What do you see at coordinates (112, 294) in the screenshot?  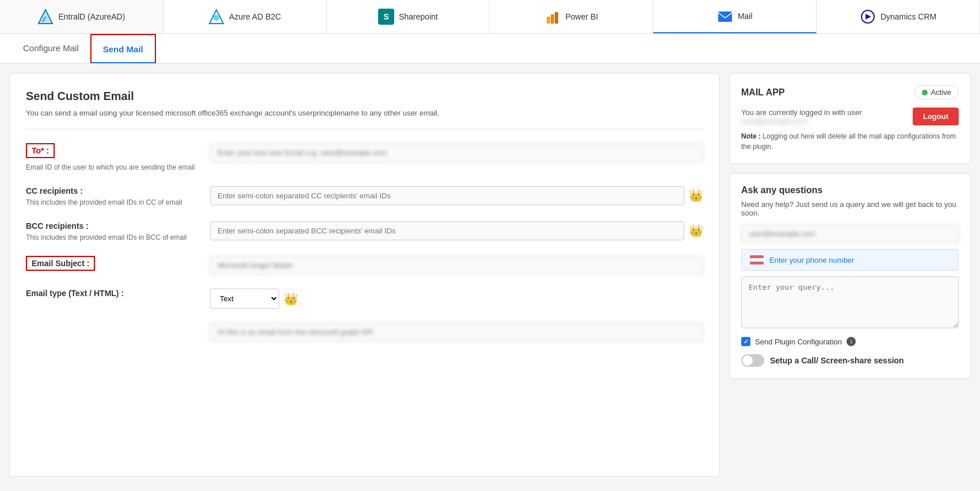 I see `email-type-label-col: Email type (Text / HTML) :` at bounding box center [112, 294].